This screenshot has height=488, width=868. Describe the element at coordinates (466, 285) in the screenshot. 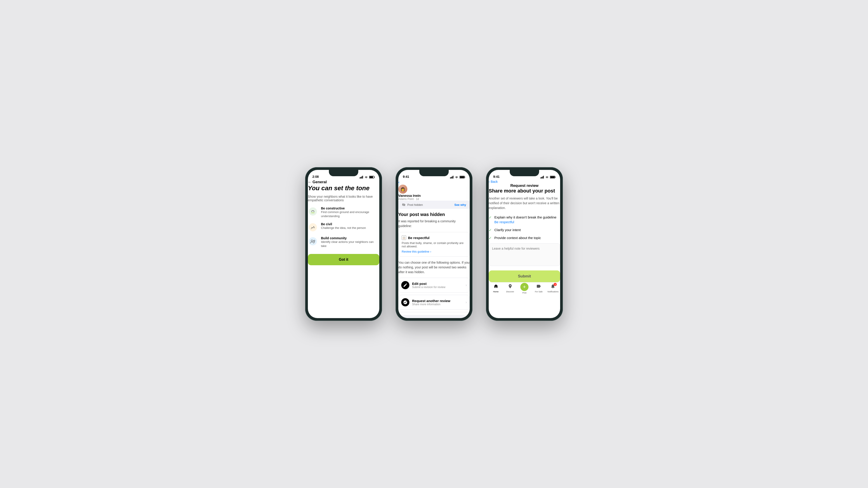

I see `edit-chevron: ›` at that location.